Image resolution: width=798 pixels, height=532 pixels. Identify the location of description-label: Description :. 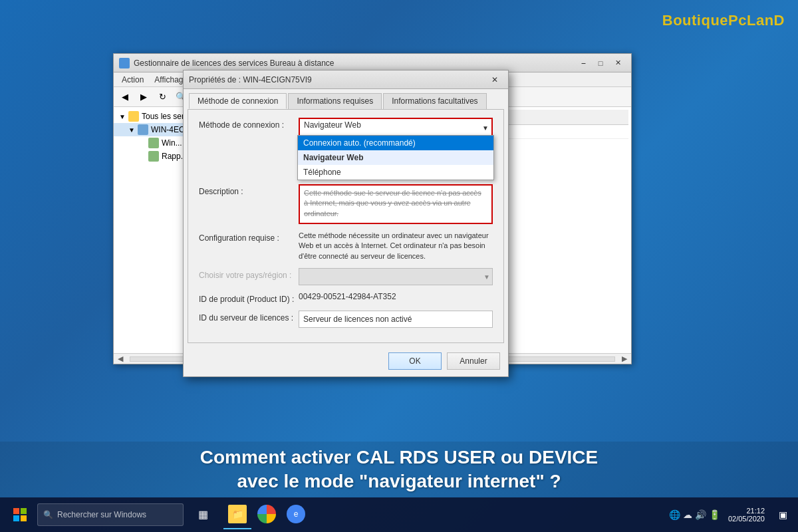
(249, 190).